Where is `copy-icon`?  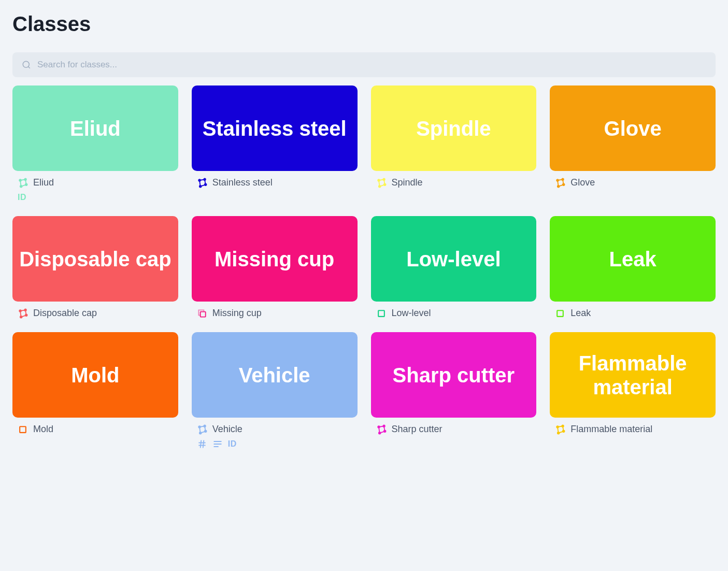 copy-icon is located at coordinates (202, 313).